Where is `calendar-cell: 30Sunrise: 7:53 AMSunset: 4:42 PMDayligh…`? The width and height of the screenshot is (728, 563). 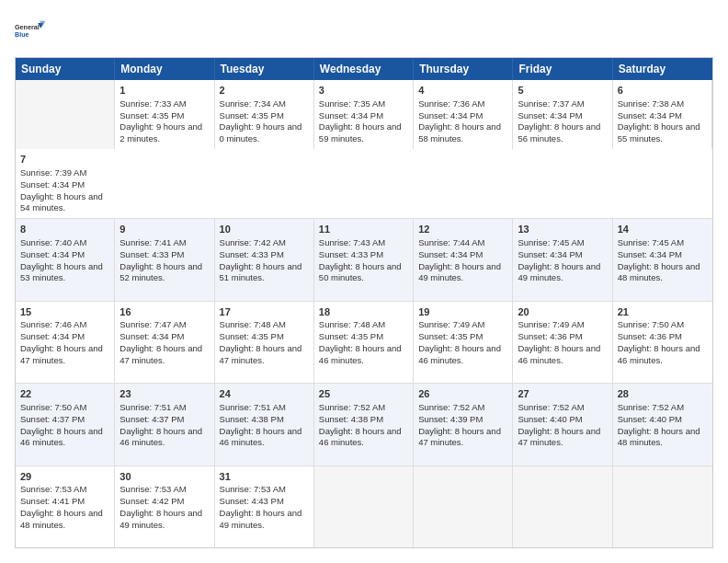 calendar-cell: 30Sunrise: 7:53 AMSunset: 4:42 PMDayligh… is located at coordinates (165, 507).